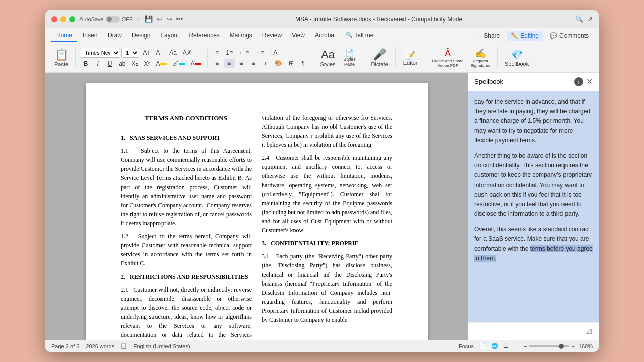  Describe the element at coordinates (298, 36) in the screenshot. I see `tab-view: View` at that location.